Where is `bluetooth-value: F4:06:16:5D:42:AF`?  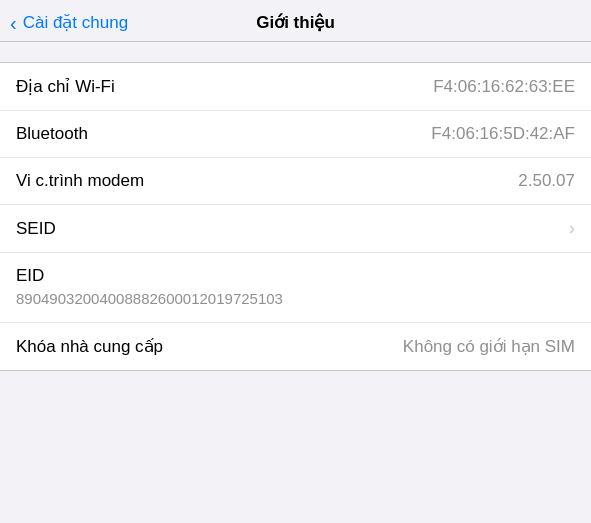
bluetooth-value: F4:06:16:5D:42:AF is located at coordinates (503, 134).